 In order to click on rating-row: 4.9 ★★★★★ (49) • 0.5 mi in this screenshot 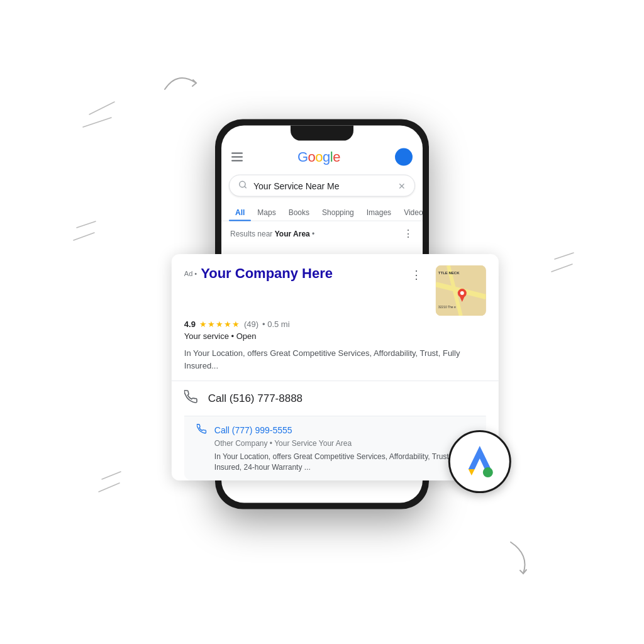, I will do `click(335, 325)`.